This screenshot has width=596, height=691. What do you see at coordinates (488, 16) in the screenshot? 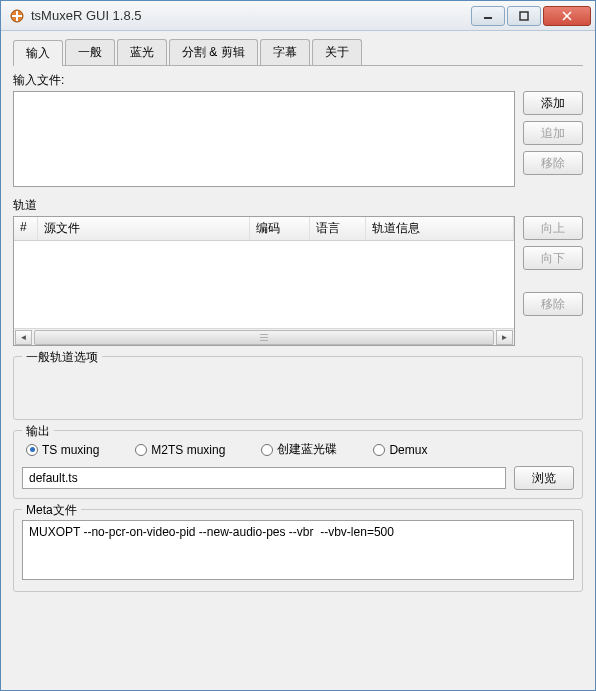
I see `minimize-button` at bounding box center [488, 16].